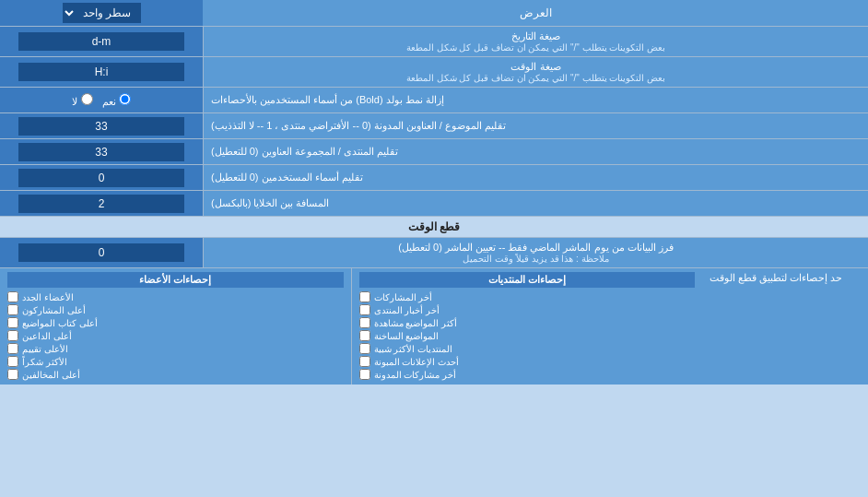  What do you see at coordinates (175, 326) in the screenshot?
I see `members-stats-col: إحصاءات الأعضاء الأعضاء الجدد أعلى المشا…` at bounding box center [175, 326].